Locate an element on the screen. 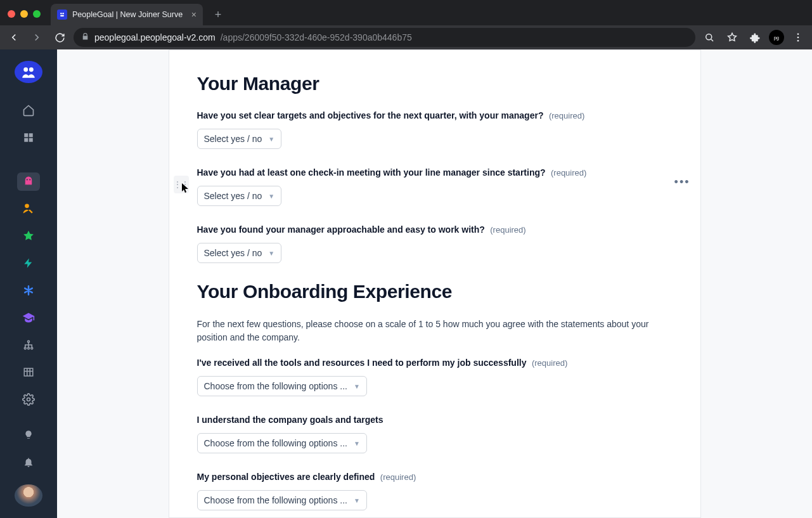 The image size is (812, 518). section-intro: For the next few questions, please choos… is located at coordinates (435, 331).